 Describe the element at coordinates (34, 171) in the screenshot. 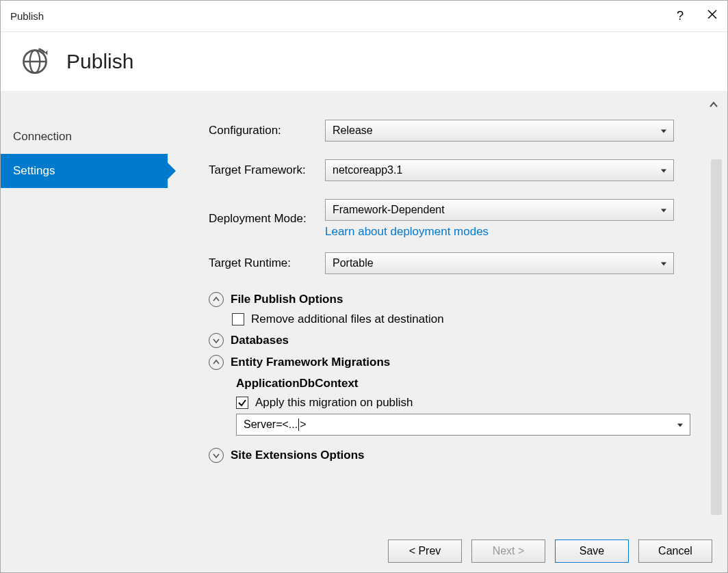

I see `sidebar-item-label: Settings` at that location.